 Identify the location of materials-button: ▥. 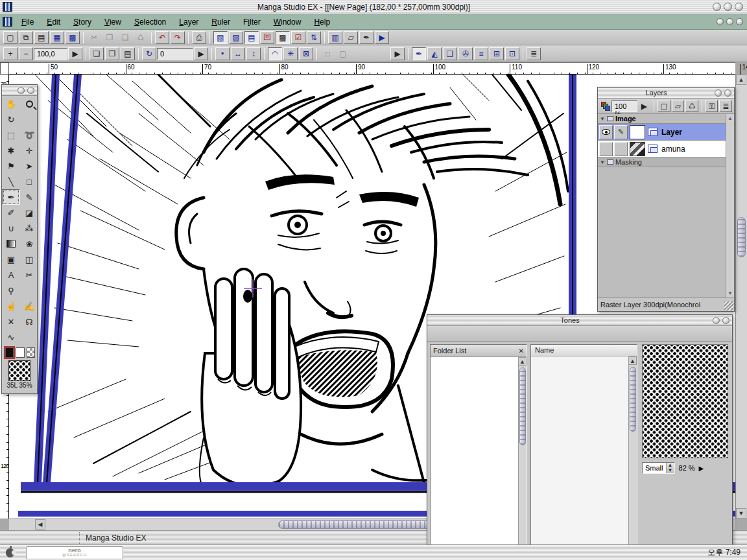
(335, 38).